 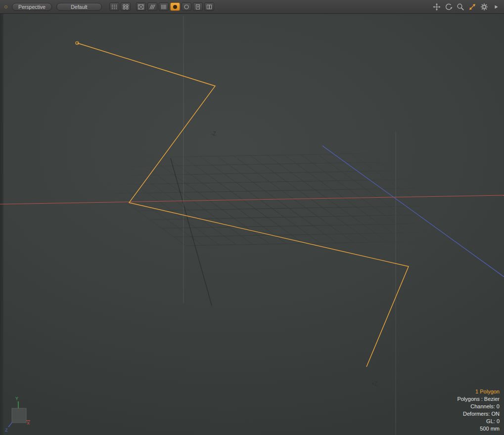 What do you see at coordinates (164, 7) in the screenshot?
I see `scanline-glyph` at bounding box center [164, 7].